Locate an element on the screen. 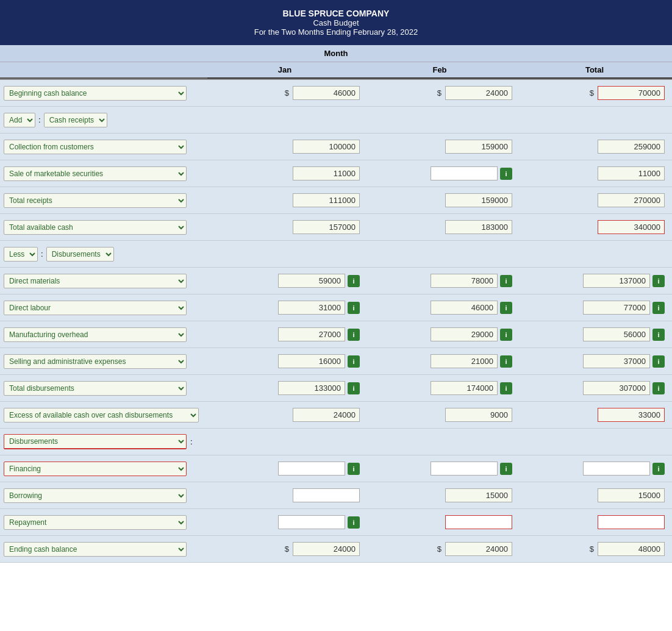 The width and height of the screenshot is (672, 631). total-avail-select: Total available cash is located at coordinates (95, 227).